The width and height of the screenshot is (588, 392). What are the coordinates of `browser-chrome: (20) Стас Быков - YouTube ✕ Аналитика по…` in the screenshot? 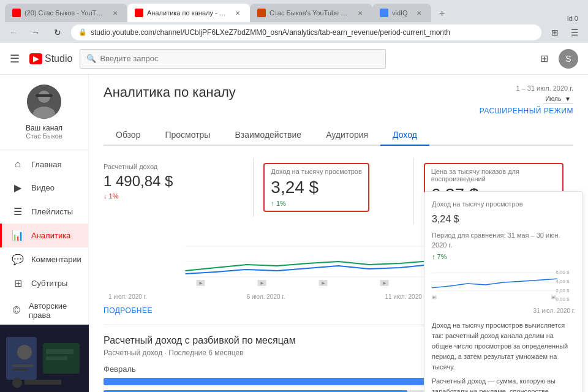 It's located at (294, 21).